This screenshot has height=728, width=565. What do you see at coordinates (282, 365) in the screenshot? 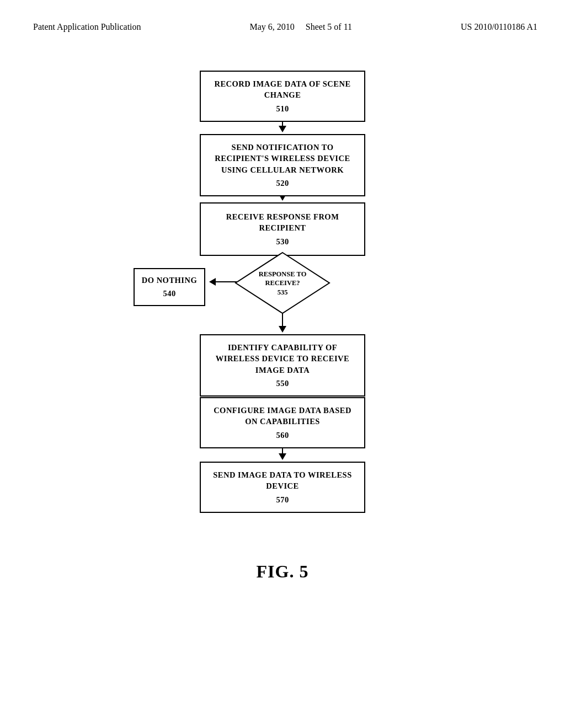
I see `box-550: IDENTIFY CAPABILITY OF WIRELESS DEVICE T…` at bounding box center [282, 365].